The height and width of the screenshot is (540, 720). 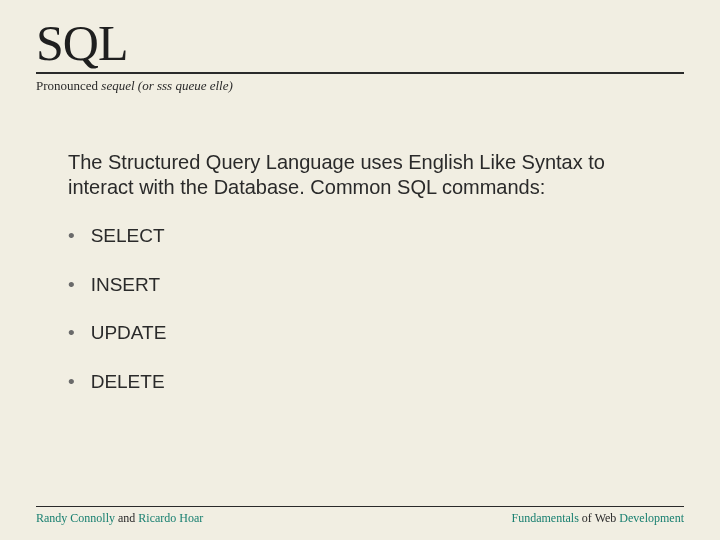 I want to click on author-name: Ricardo Hoar, so click(x=170, y=518).